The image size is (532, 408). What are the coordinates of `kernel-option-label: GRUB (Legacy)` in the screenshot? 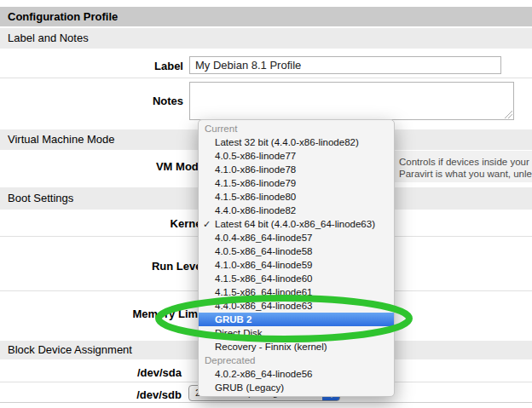 It's located at (249, 388).